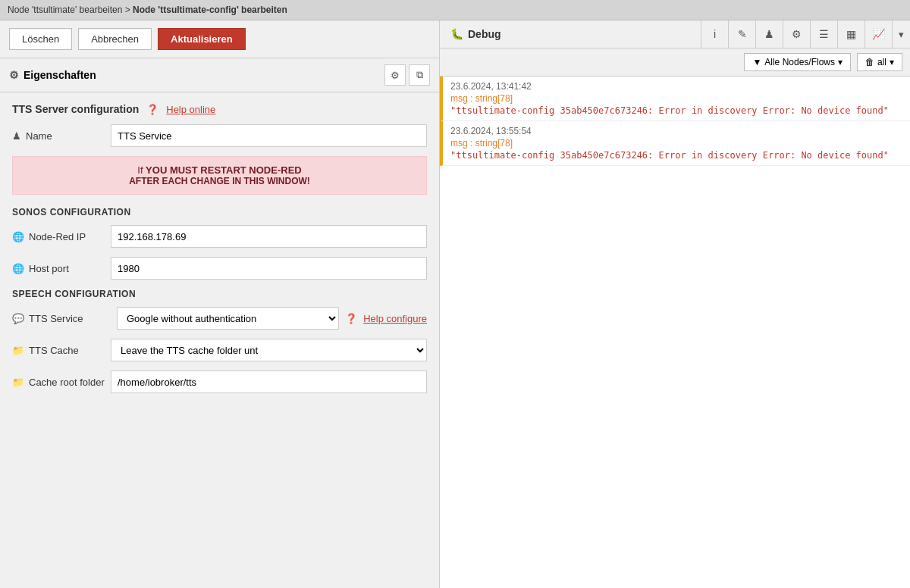 The image size is (910, 588). Describe the element at coordinates (76, 109) in the screenshot. I see `server-config-title: TTS Server configuration` at that location.